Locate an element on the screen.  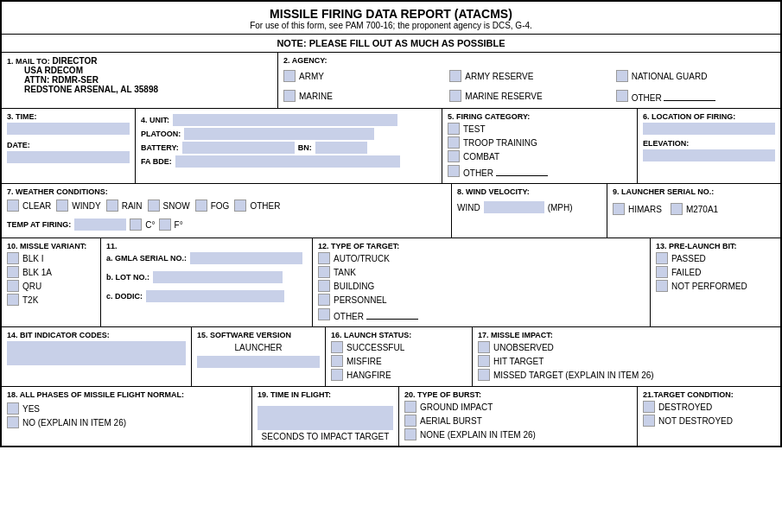
gmla-label: a. GMLA SERIAL NO.: is located at coordinates (147, 258).